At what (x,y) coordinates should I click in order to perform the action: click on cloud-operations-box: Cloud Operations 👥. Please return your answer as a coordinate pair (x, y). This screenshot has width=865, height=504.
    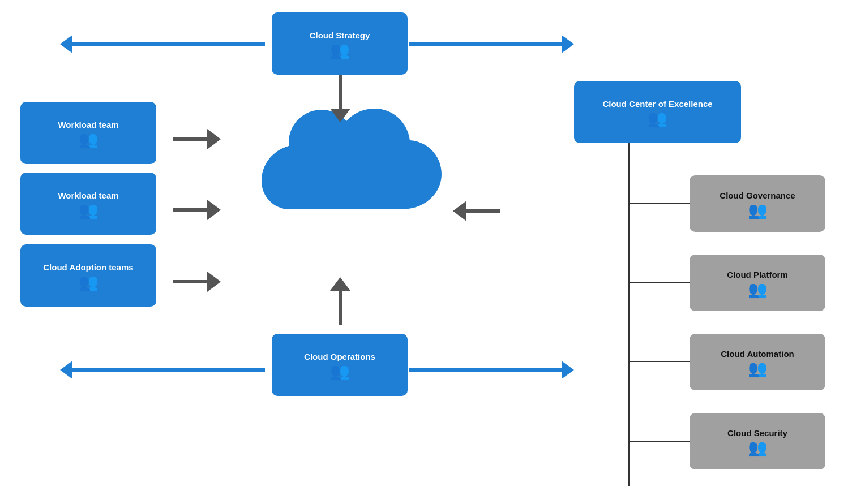
    Looking at the image, I should click on (340, 365).